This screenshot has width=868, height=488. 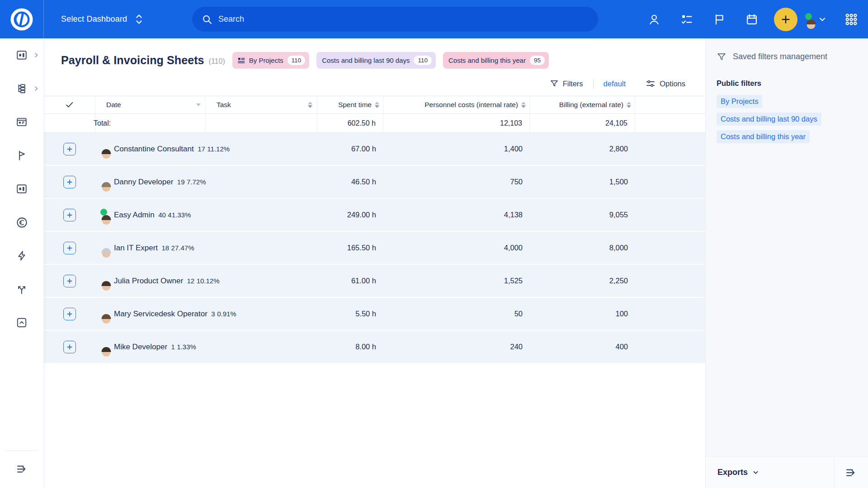 I want to click on filters-button: Filters, so click(x=566, y=84).